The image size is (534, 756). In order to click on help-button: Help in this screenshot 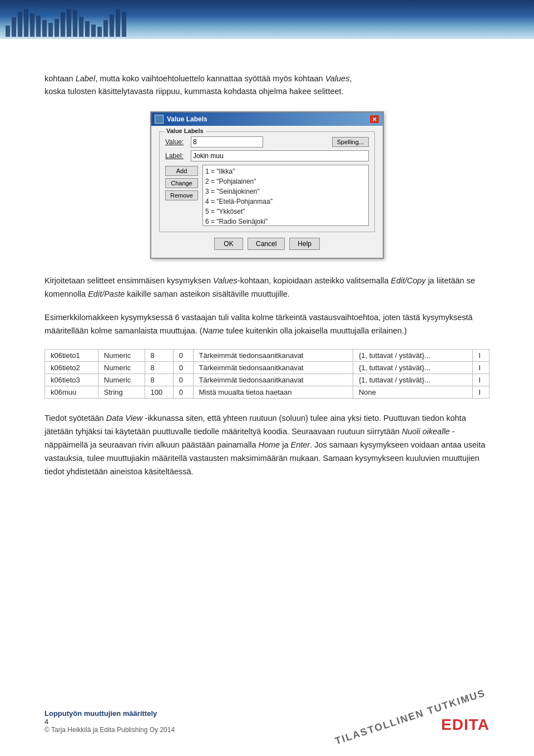, I will do `click(305, 244)`.